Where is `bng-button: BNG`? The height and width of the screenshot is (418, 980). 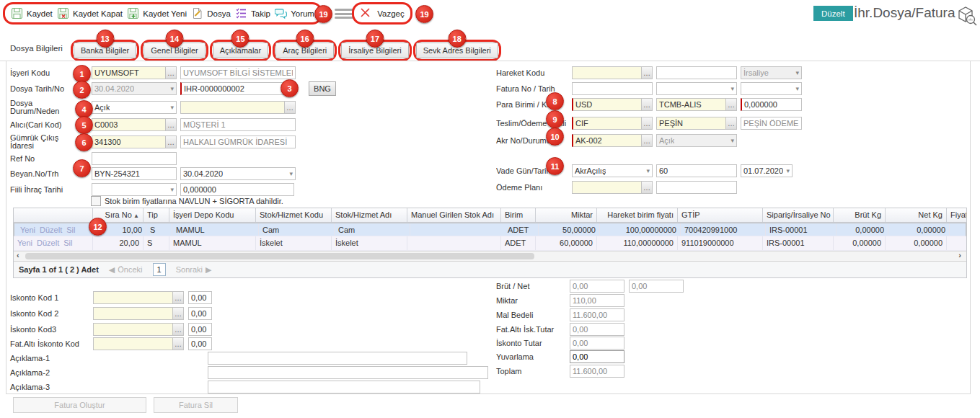 bng-button: BNG is located at coordinates (322, 89).